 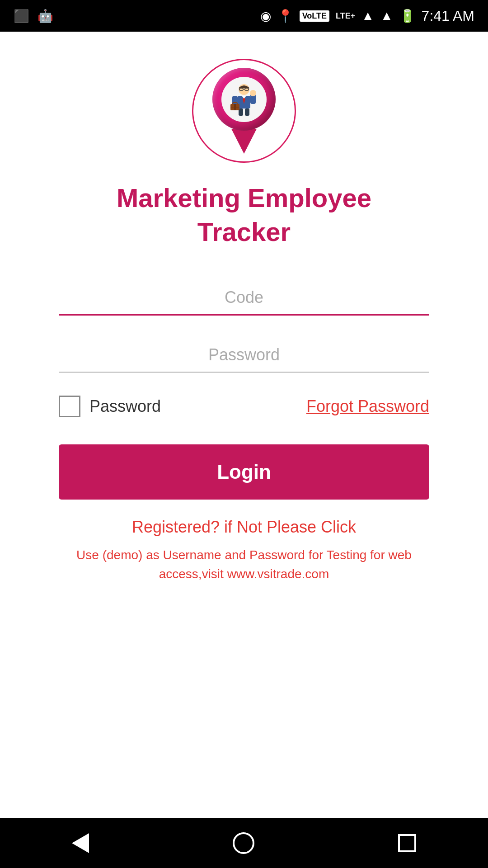 What do you see at coordinates (244, 472) in the screenshot?
I see `login-button: Login` at bounding box center [244, 472].